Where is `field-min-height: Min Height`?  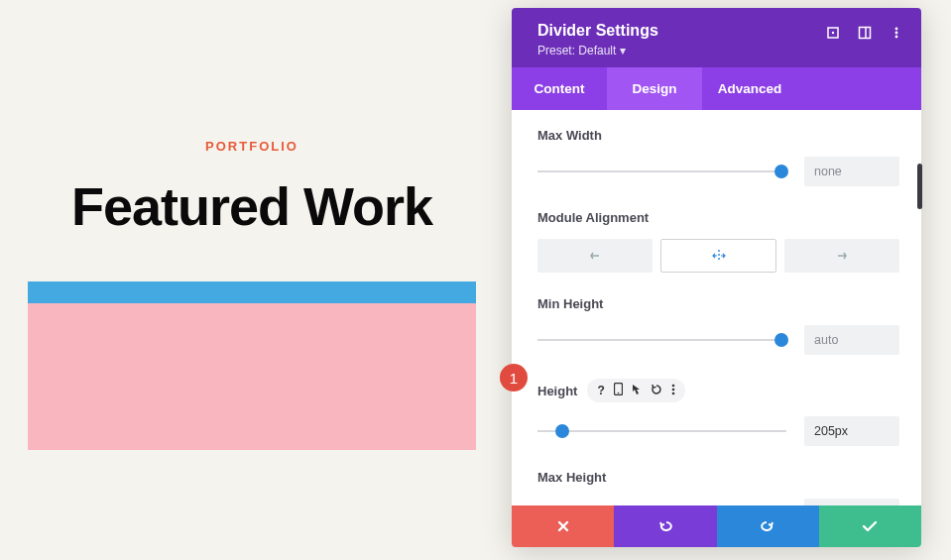
field-min-height: Min Height is located at coordinates (718, 325).